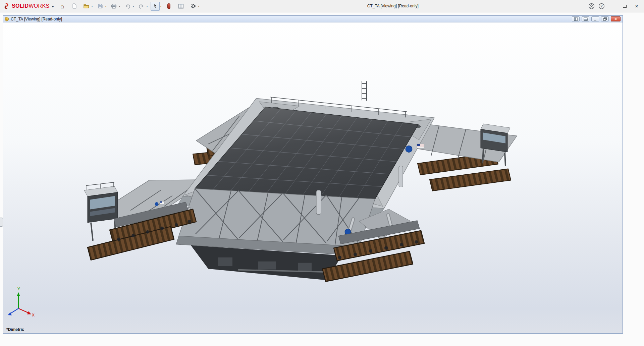 The image size is (644, 346). What do you see at coordinates (181, 6) in the screenshot?
I see `bill-of-materials-button` at bounding box center [181, 6].